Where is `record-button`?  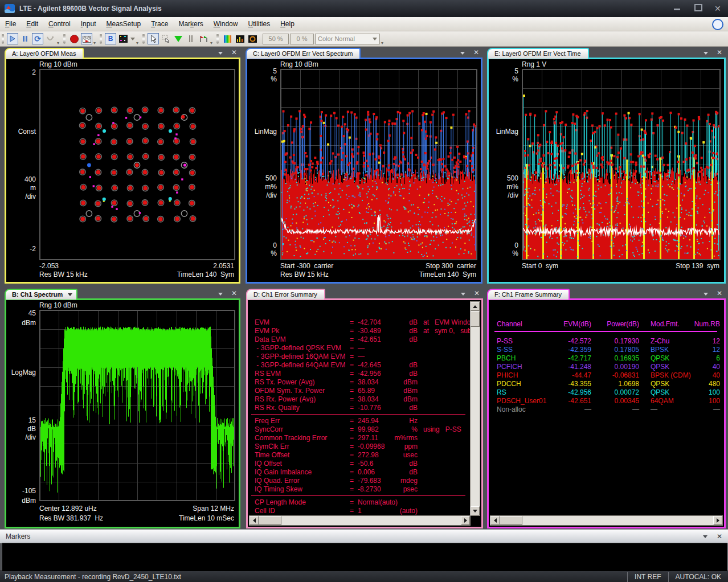 record-button is located at coordinates (74, 39).